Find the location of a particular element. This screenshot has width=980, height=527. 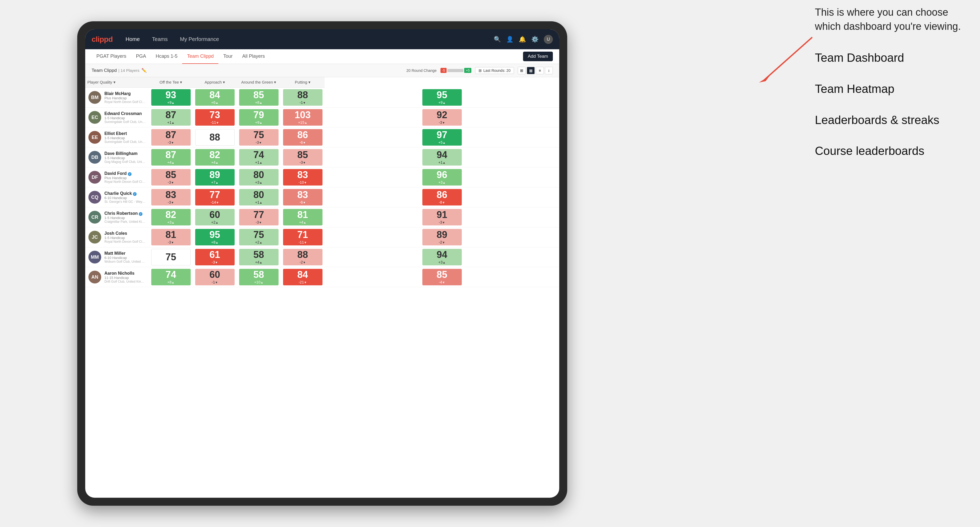

nav-link-myperformance: My Performance is located at coordinates (200, 39).